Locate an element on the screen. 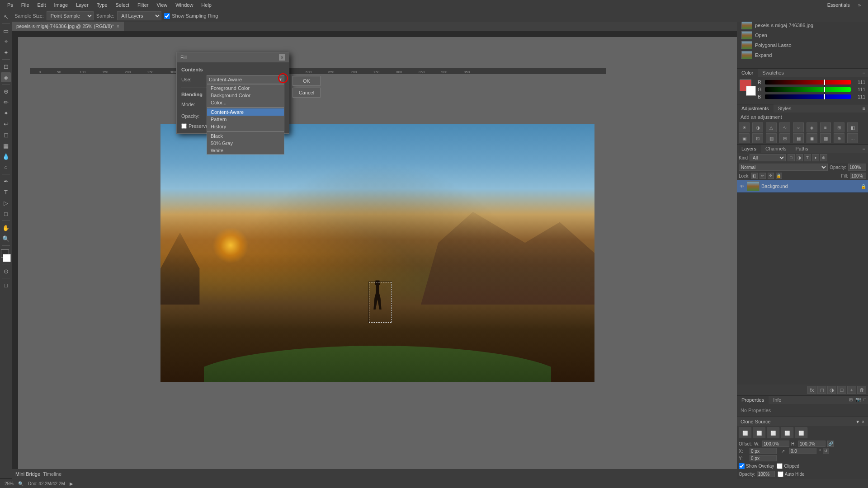 This screenshot has height=488, width=868. add-style-btn: fx is located at coordinates (812, 390).